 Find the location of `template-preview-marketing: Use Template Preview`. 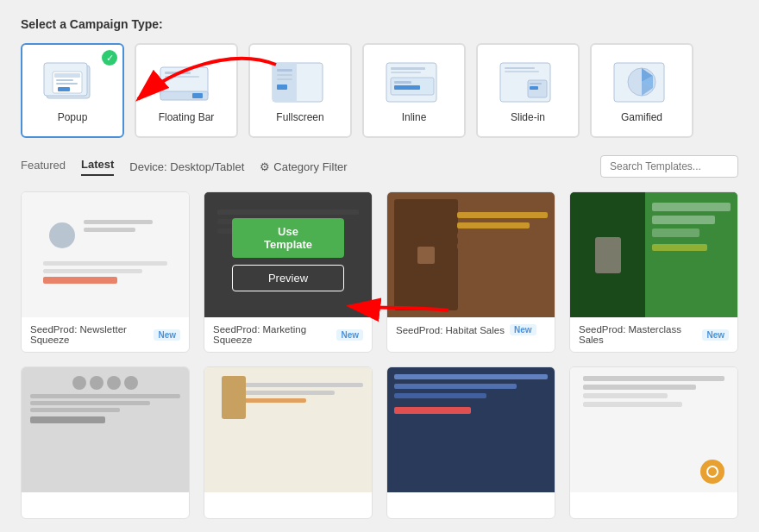

template-preview-marketing: Use Template Preview is located at coordinates (288, 255).